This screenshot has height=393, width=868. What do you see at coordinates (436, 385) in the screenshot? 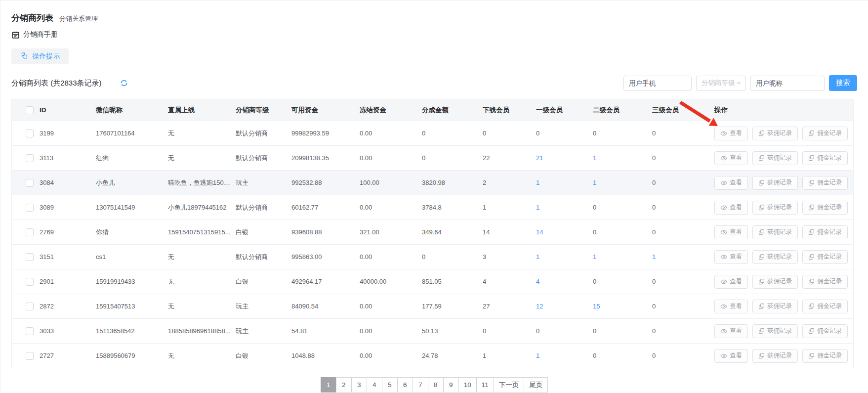
I see `page-button-8: 8` at bounding box center [436, 385].